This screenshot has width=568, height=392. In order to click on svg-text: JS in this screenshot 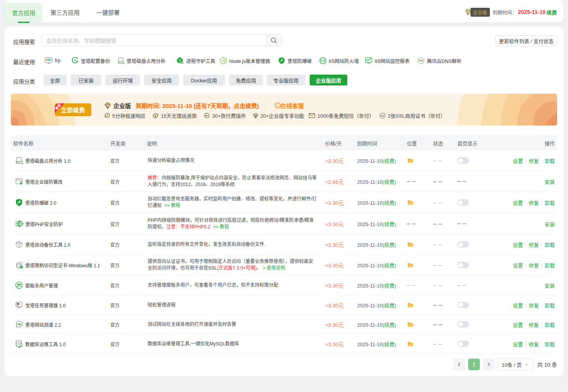, I will do `click(224, 61)`.